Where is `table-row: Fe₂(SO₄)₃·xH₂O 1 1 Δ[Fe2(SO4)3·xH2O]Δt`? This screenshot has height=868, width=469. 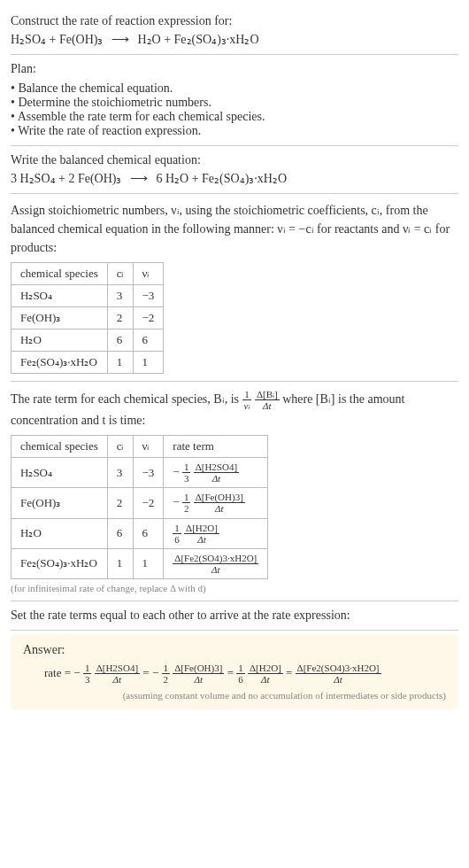
table-row: Fe₂(SO₄)₃·xH₂O 1 1 Δ[Fe2(SO4)3·xH2O]Δt is located at coordinates (140, 563).